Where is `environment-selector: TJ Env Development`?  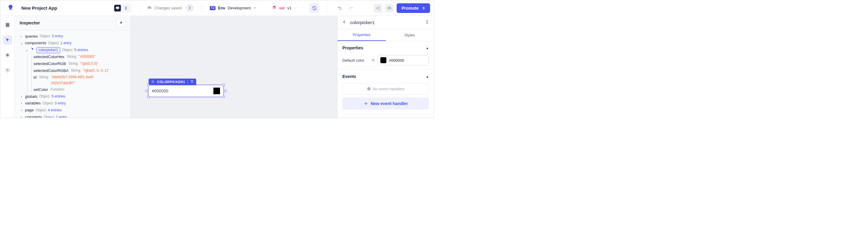
environment-selector: TJ Env Development is located at coordinates (233, 8).